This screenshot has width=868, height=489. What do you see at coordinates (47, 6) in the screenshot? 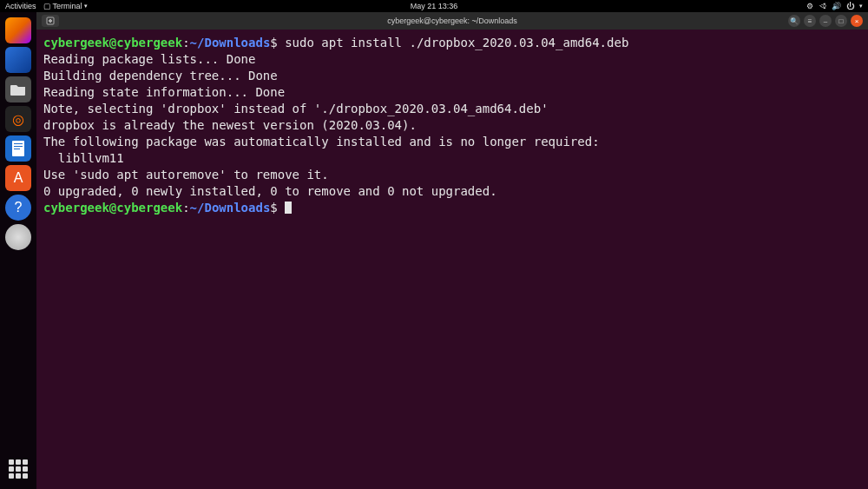
I see `terminal-menu-badge-icon: ▢` at bounding box center [47, 6].